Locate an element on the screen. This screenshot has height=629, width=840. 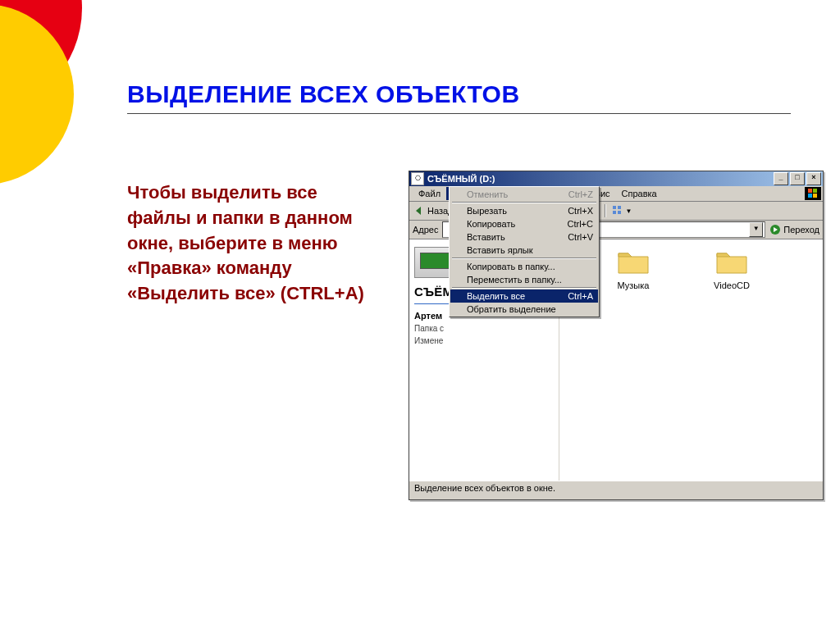
status-text: Выделение всех объектов в окне. is located at coordinates (485, 488).